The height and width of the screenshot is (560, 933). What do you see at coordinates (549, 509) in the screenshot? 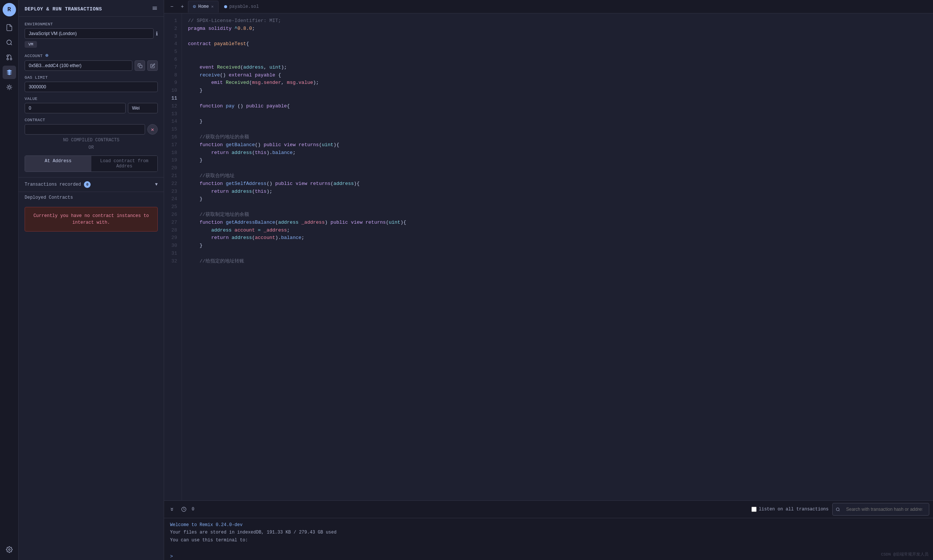
I see `terminal-toolbar: 0 listen on all transactions` at bounding box center [549, 509].